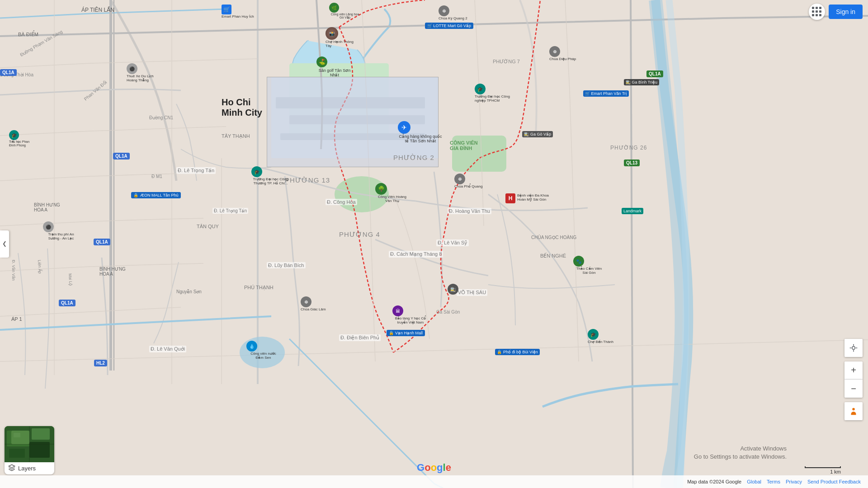 Image resolution: width=868 pixels, height=488 pixels. I want to click on road-ql1a-right: QL1A, so click(655, 73).